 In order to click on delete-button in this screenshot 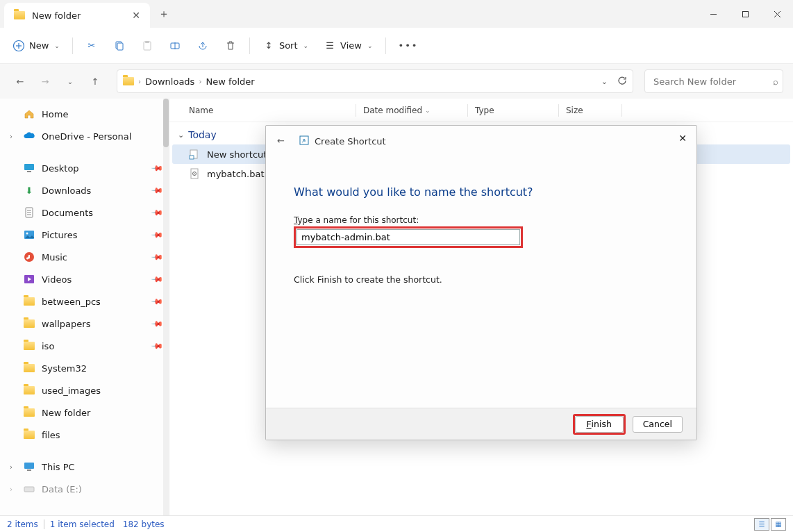, I will do `click(231, 46)`.